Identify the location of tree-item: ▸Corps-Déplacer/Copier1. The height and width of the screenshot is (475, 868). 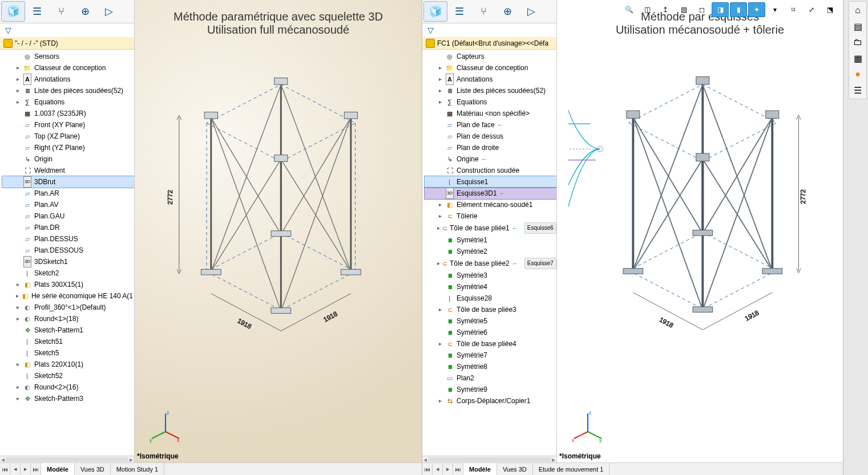
(491, 401).